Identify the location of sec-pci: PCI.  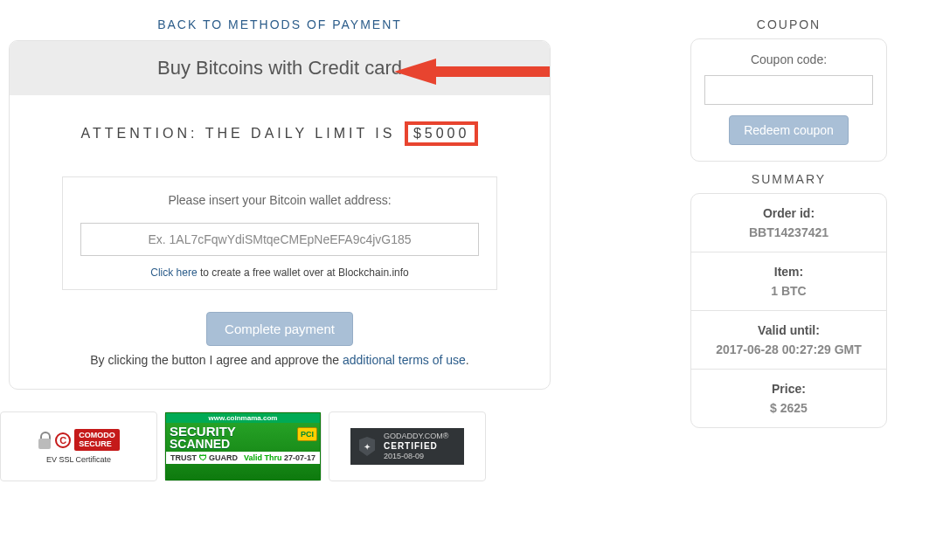
(308, 434).